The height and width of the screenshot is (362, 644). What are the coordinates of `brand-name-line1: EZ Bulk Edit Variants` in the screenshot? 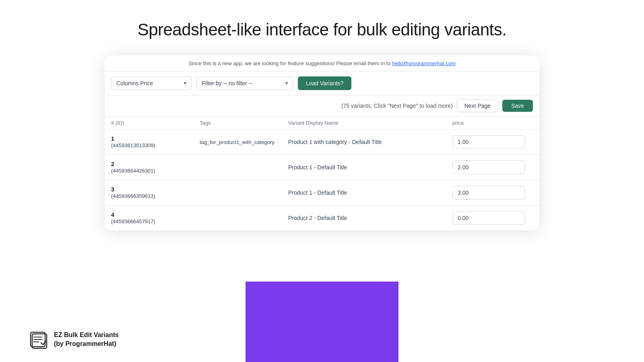 It's located at (86, 335).